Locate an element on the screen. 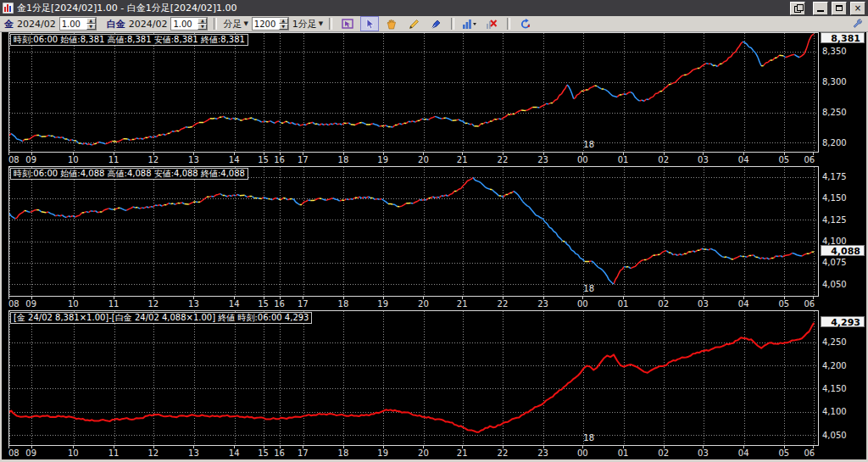  bar-count-up-arrow: ▲ is located at coordinates (283, 20).